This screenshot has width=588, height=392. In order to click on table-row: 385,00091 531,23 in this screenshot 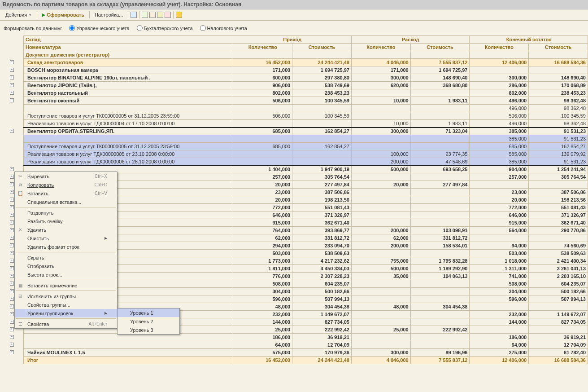, I will do `click(306, 139)`.